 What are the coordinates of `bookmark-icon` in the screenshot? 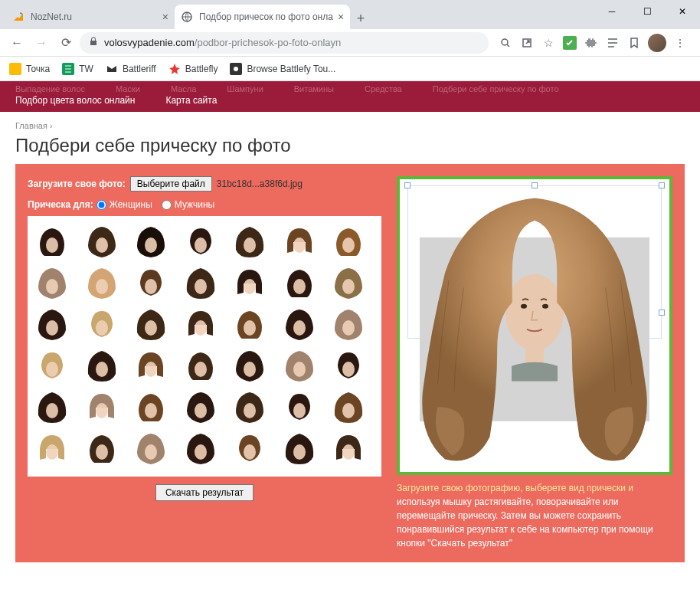 It's located at (634, 43).